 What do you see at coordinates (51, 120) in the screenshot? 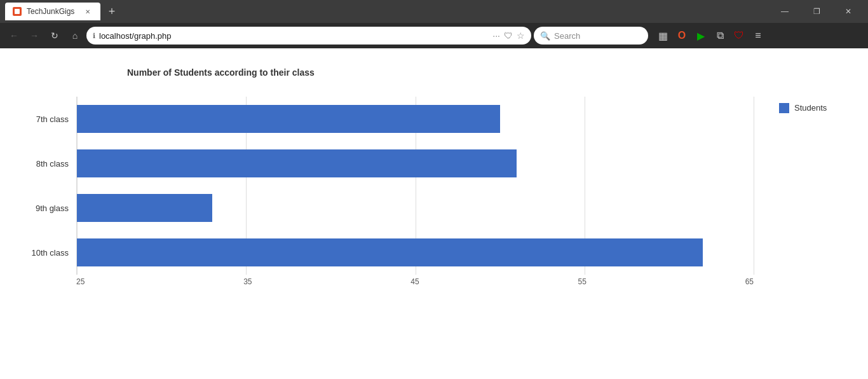
I see `row-label: 7th class` at bounding box center [51, 120].